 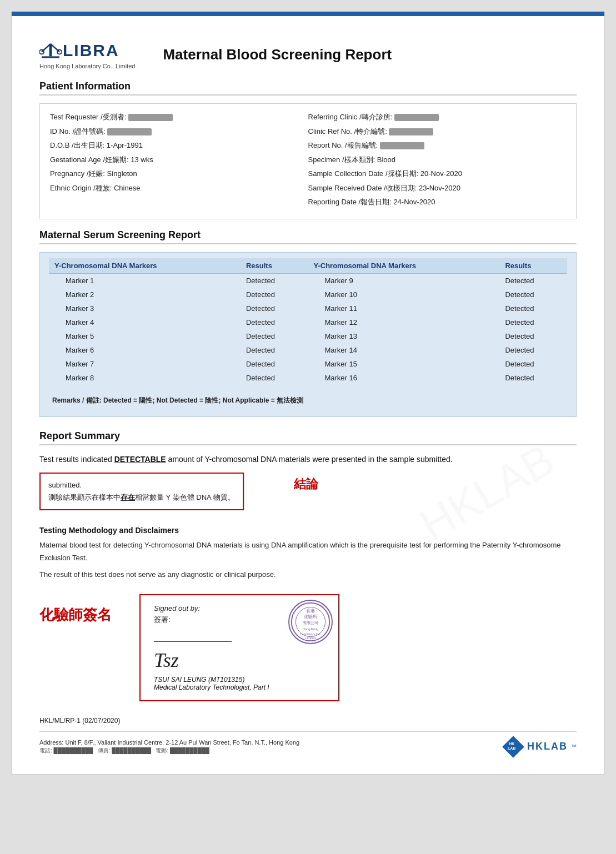 I want to click on svg-text: 有限公司, so click(x=310, y=623).